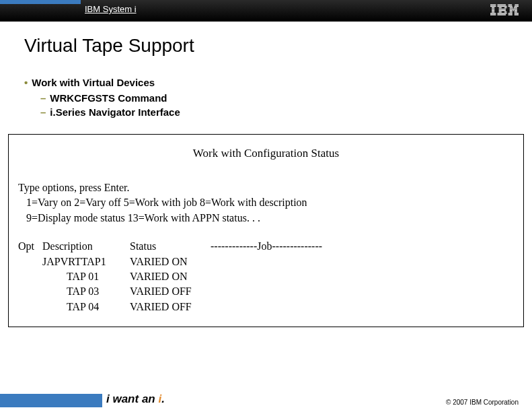 Image resolution: width=532 pixels, height=410 pixels. What do you see at coordinates (266, 203) in the screenshot?
I see `panel-instructions: Type options, press Enter. 1=Vary on 2=V…` at bounding box center [266, 203].